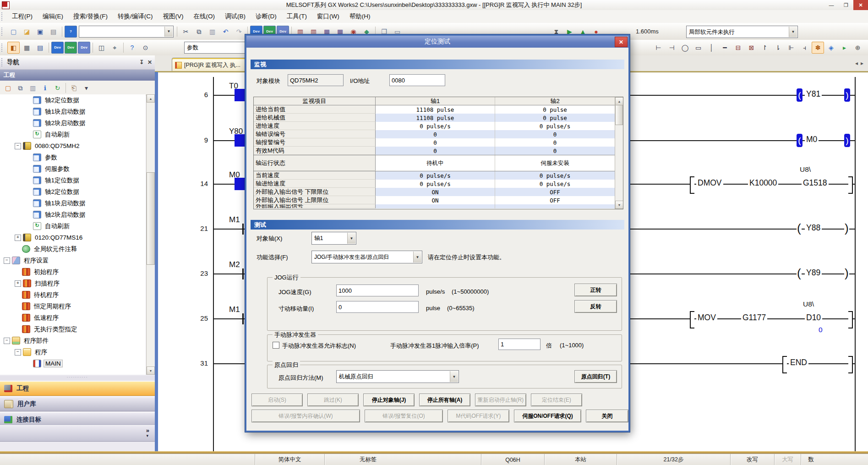 This screenshot has height=465, width=868. What do you see at coordinates (8, 88) in the screenshot?
I see `new-data-icon: ▢` at bounding box center [8, 88].